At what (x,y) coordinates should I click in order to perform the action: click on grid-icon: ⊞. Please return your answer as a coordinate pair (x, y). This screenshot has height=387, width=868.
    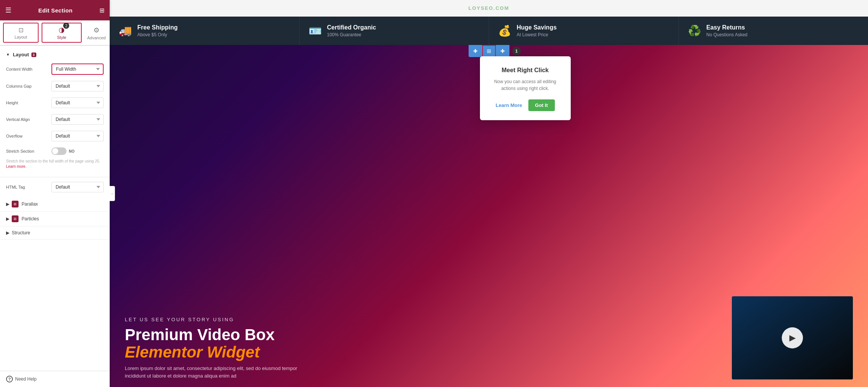
    Looking at the image, I should click on (102, 11).